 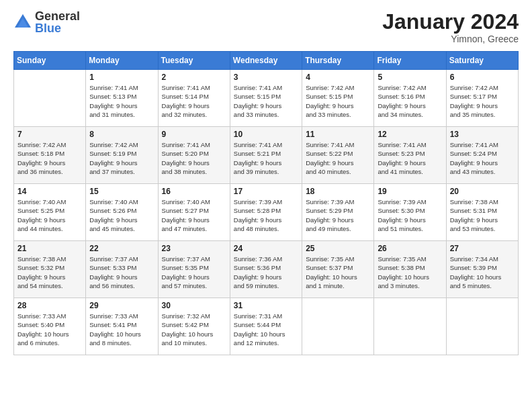 I want to click on day-number: 25, so click(x=338, y=248).